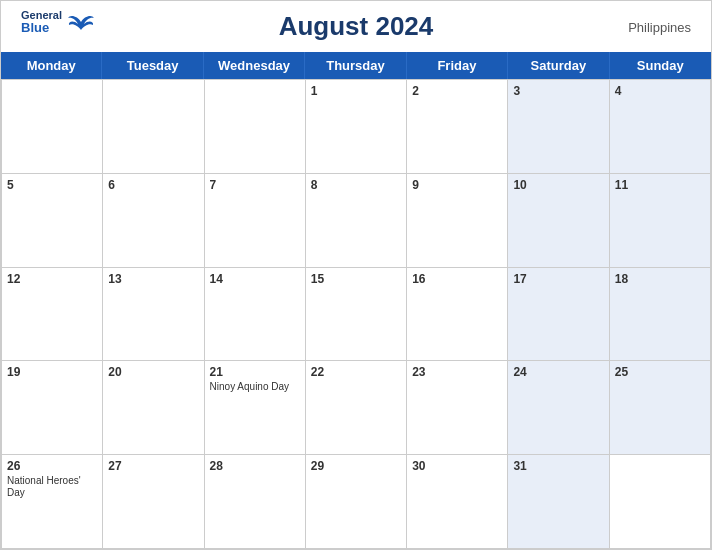 Image resolution: width=712 pixels, height=550 pixels. Describe the element at coordinates (356, 26) in the screenshot. I see `calendar-header: General Blue August 2024 Philippines` at that location.